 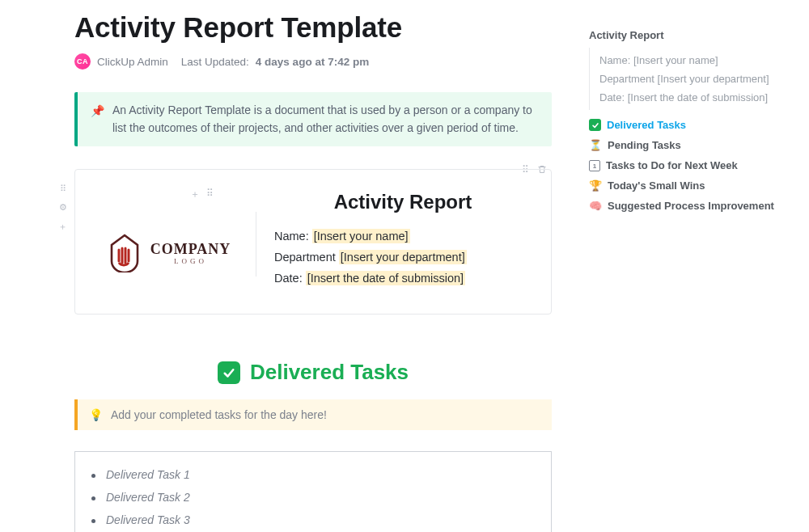 What do you see at coordinates (83, 61) in the screenshot?
I see `author-avatar: CA` at bounding box center [83, 61].